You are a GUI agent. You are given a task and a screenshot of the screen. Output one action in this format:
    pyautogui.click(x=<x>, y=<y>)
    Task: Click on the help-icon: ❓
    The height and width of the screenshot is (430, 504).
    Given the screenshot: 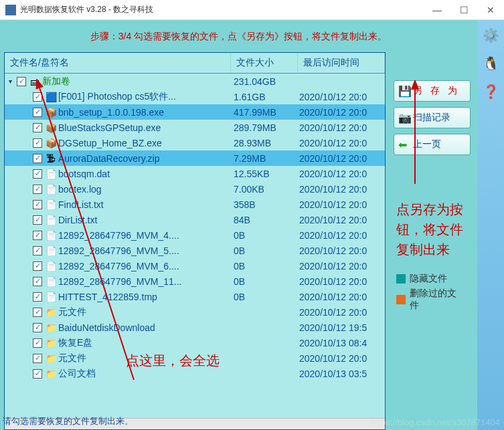 What is the action you would take?
    pyautogui.click(x=491, y=92)
    